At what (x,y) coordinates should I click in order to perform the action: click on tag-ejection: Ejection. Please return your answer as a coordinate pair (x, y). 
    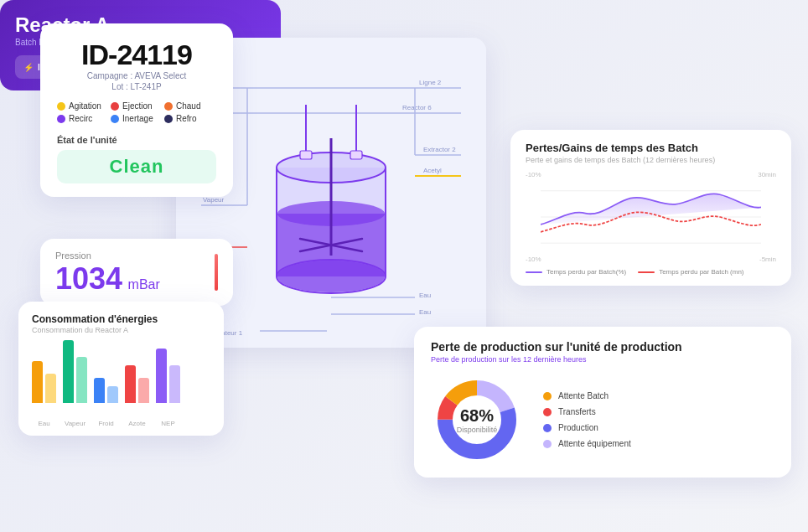
    Looking at the image, I should click on (137, 106).